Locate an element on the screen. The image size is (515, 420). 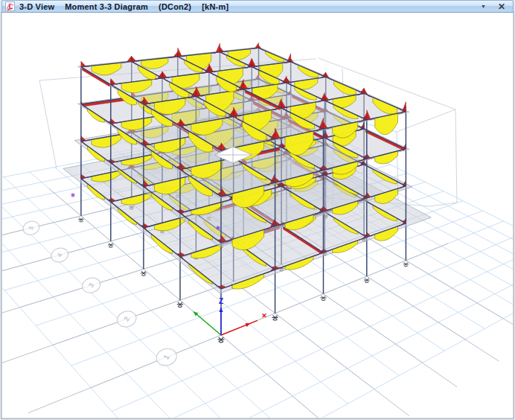
window-titlebar: 3-D View Moment 3-3 Diagram (DCon2) [kN-… is located at coordinates (258, 6).